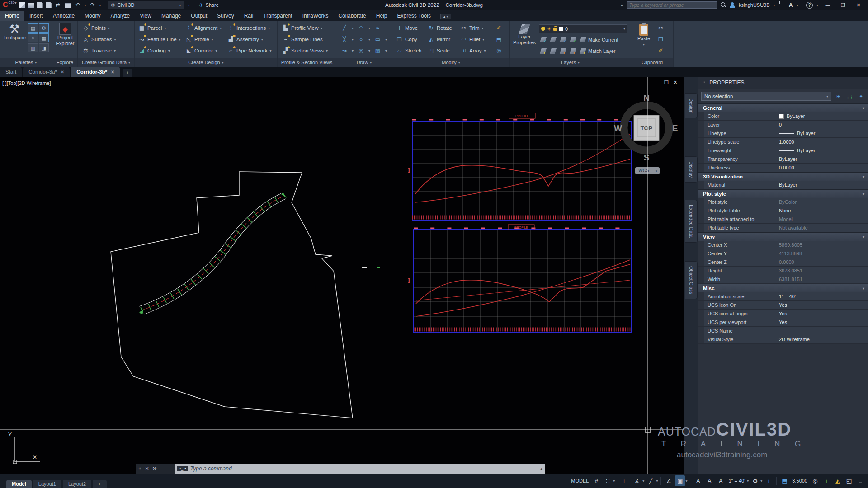  I want to click on create-ground-data-panel-label: Create Ground Data▾, so click(106, 62).